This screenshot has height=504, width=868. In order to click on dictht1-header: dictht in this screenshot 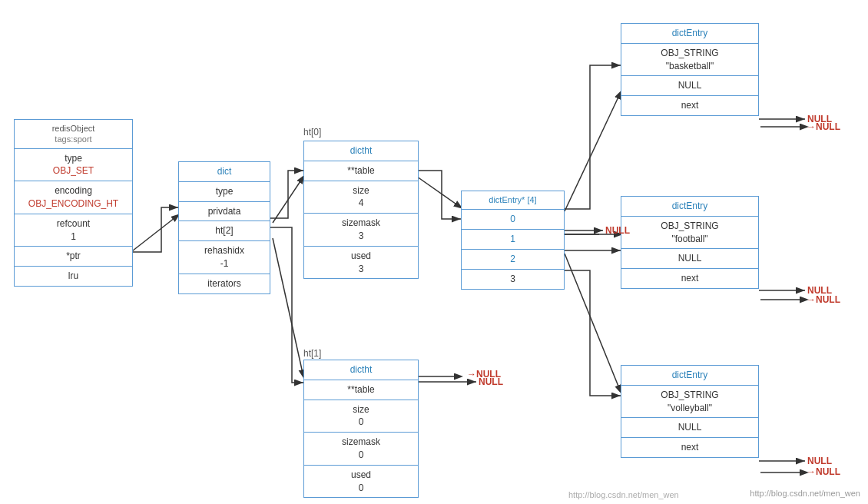, I will do `click(361, 370)`.